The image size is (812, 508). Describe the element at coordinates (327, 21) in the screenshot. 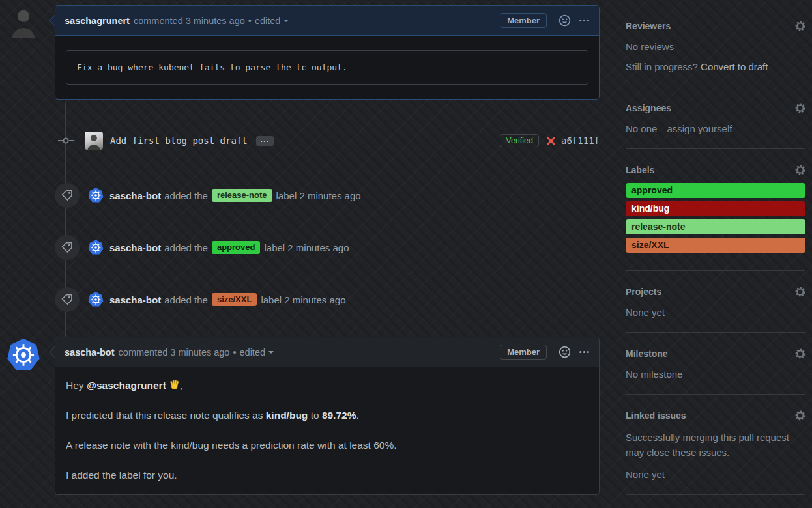

I see `comment-header: saschagrunert commented 3 minutes ago • …` at that location.